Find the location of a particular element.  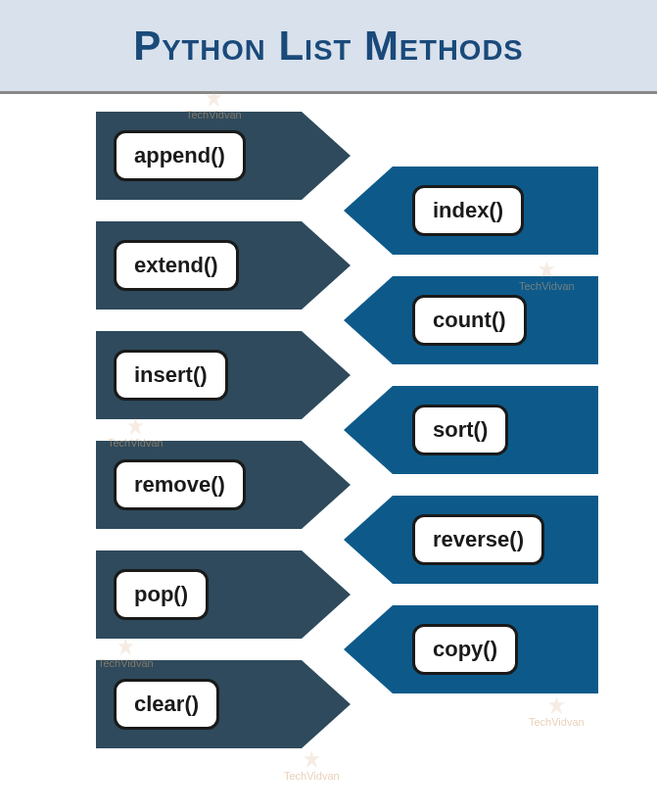

method-arrow-count: count() is located at coordinates (471, 320).